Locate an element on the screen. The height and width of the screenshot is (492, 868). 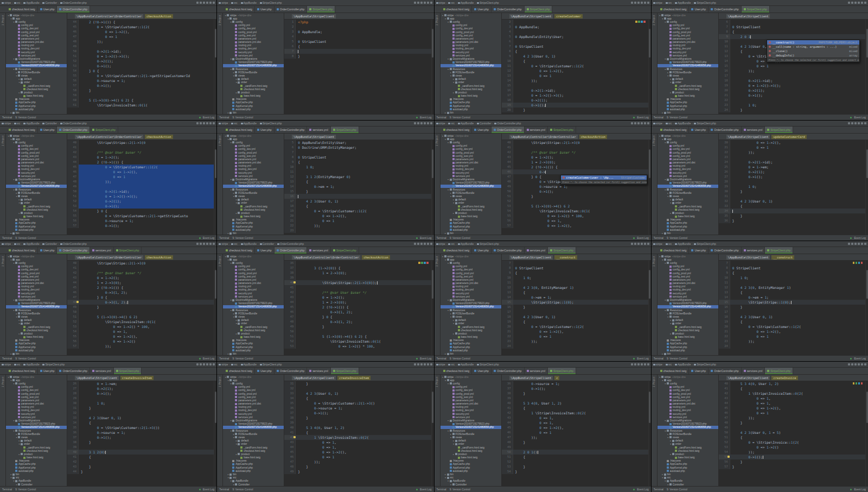
breadcrumb-method: createInvoice is located at coordinates (784, 378).